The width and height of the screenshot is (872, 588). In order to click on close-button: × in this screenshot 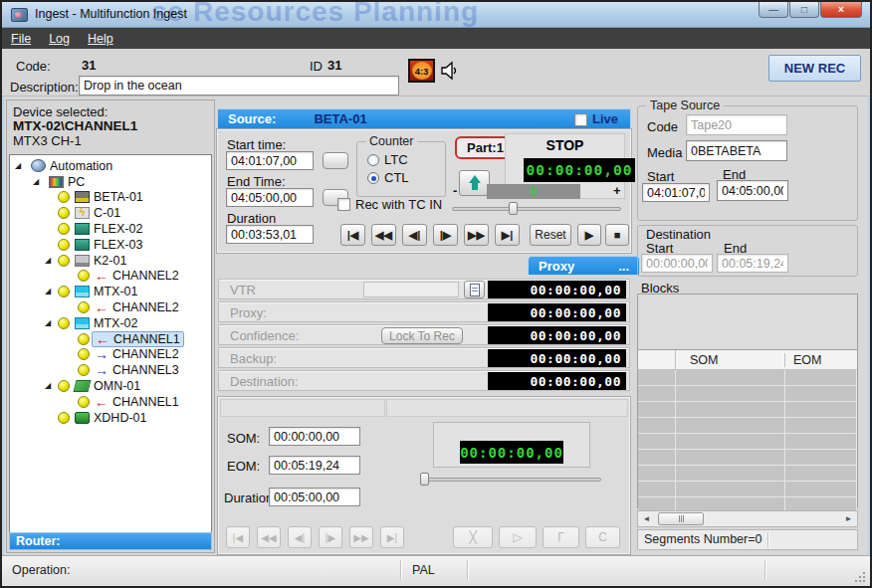, I will do `click(841, 10)`.